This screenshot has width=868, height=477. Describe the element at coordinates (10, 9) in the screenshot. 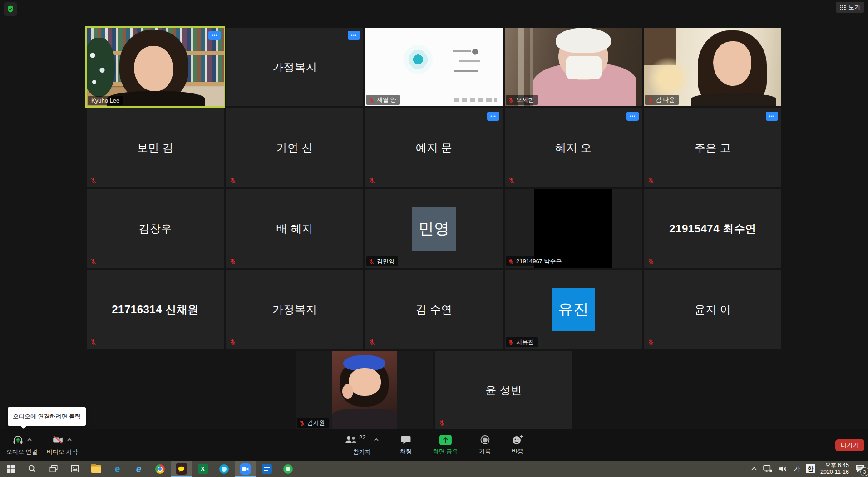

I see `security-button` at that location.